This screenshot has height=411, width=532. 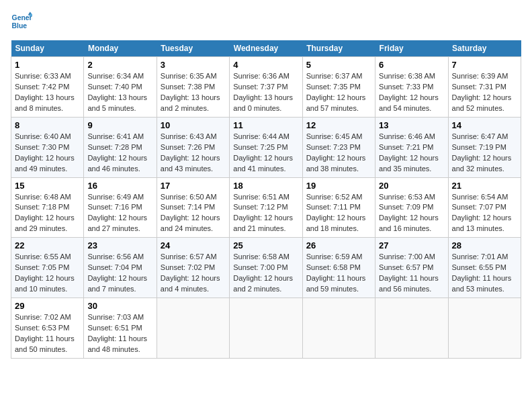 I want to click on day-number: 3, so click(x=193, y=64).